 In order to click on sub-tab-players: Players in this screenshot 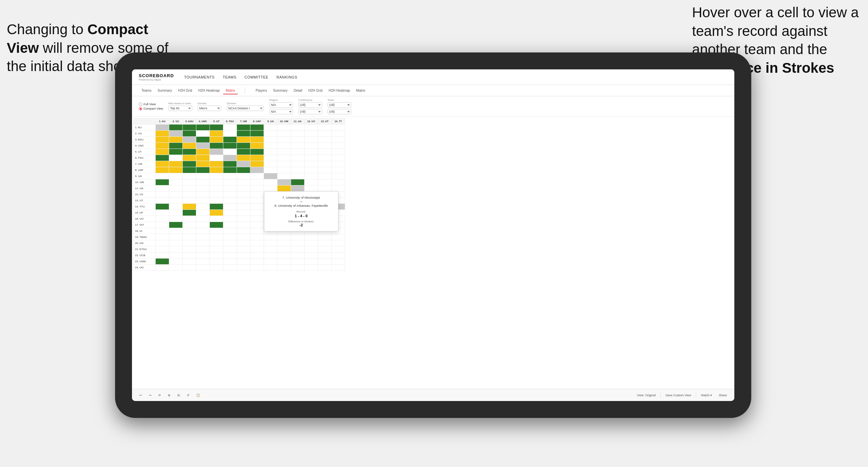, I will do `click(261, 91)`.